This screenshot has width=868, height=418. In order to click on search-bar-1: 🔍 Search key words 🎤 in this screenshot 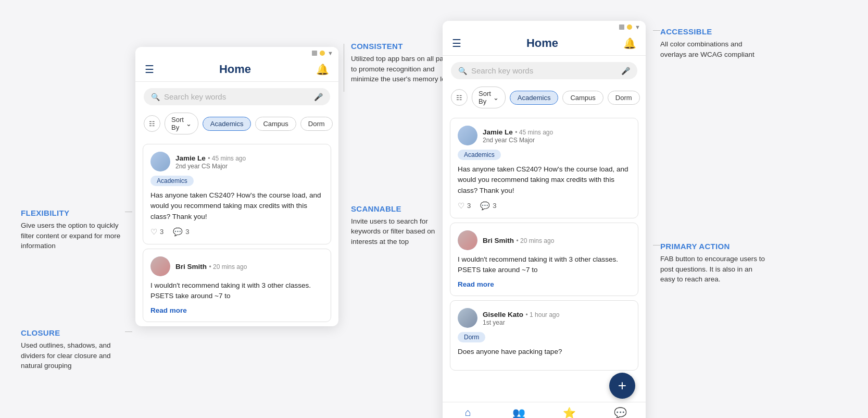, I will do `click(237, 97)`.